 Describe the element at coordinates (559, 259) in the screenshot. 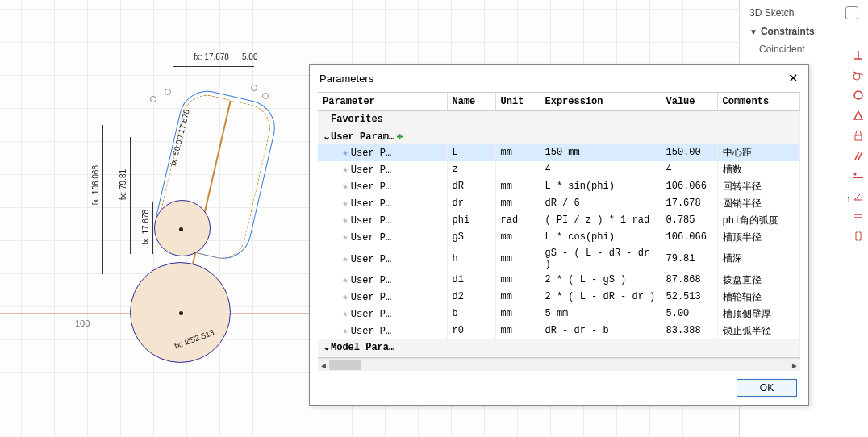

I see `parameter-row: ★User P…hmmgS - ( L - dR - dr )79.81槽深` at that location.